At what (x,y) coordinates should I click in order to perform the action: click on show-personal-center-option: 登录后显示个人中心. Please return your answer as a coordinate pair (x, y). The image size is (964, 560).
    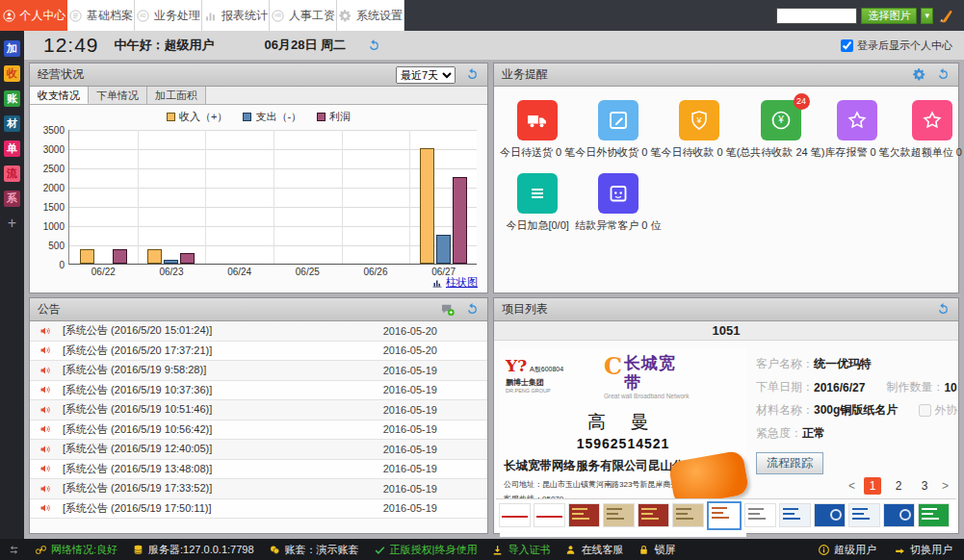
    Looking at the image, I should click on (897, 46).